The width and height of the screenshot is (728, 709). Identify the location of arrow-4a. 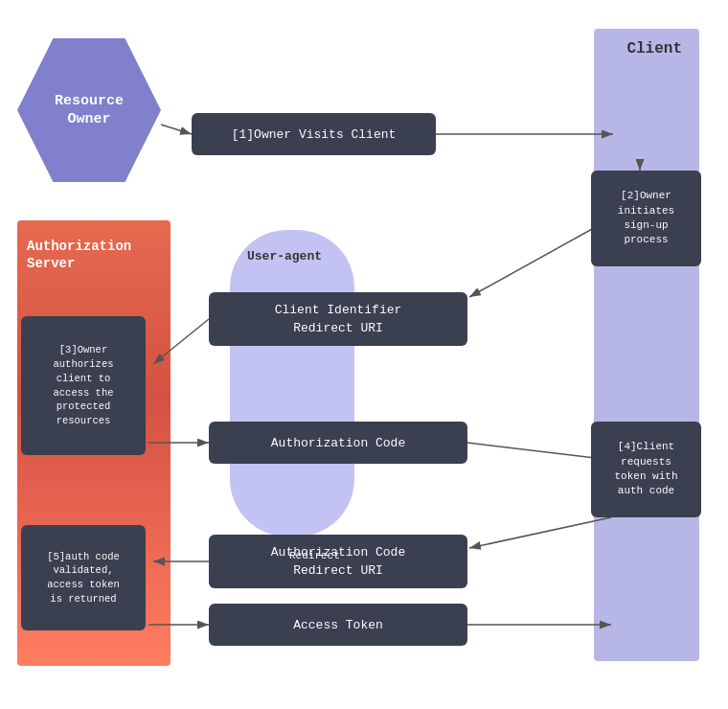
(539, 451).